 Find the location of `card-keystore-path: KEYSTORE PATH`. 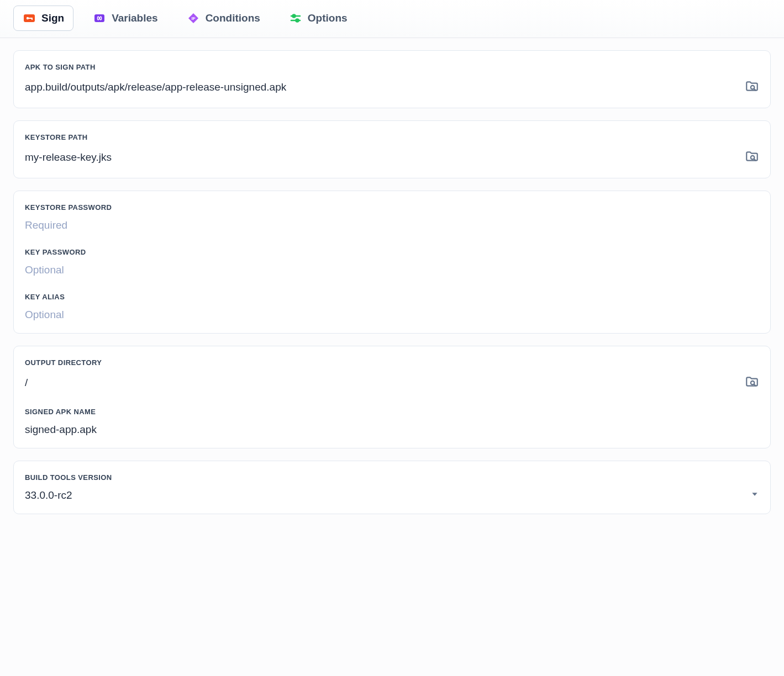

card-keystore-path: KEYSTORE PATH is located at coordinates (392, 149).